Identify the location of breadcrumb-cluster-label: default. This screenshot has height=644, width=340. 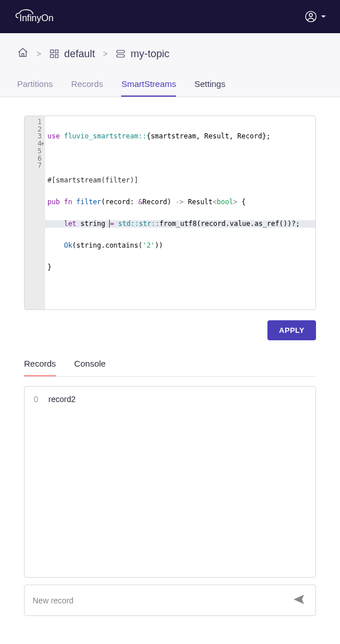
(79, 54).